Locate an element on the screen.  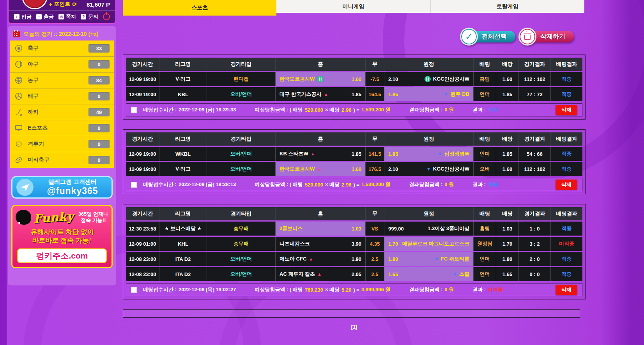
cell-pay-odds: 1.85 is located at coordinates (508, 94).